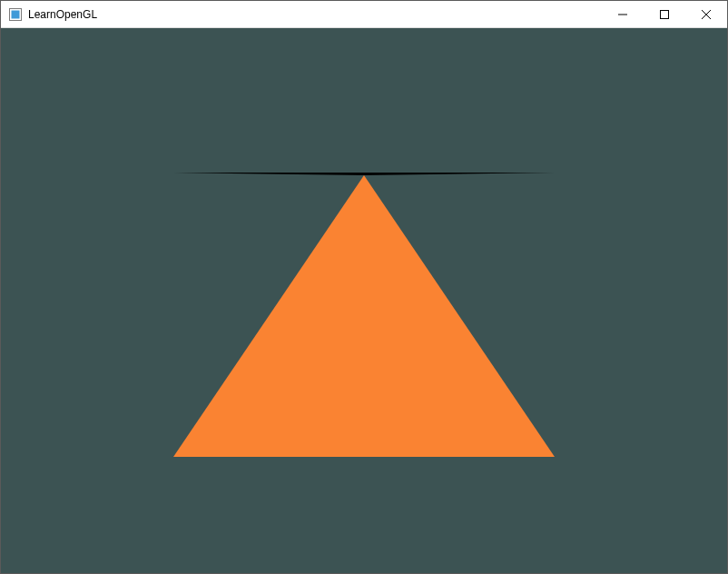 The image size is (728, 574). Describe the element at coordinates (664, 15) in the screenshot. I see `maximize-button` at that location.